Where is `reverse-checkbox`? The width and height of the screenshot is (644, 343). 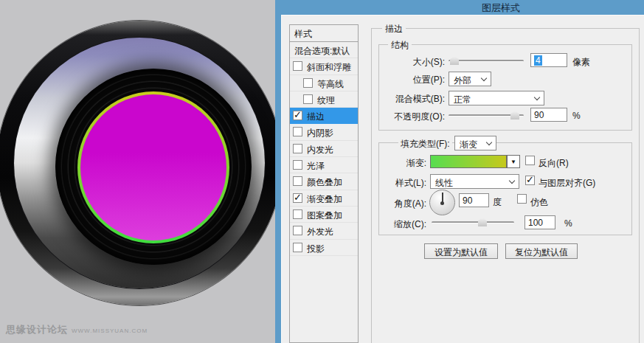
reverse-checkbox is located at coordinates (530, 161).